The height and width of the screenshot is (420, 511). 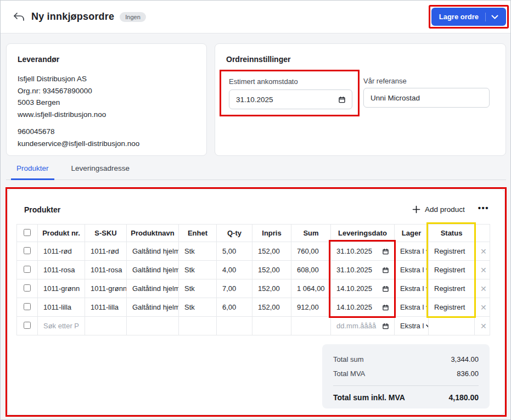 What do you see at coordinates (445, 210) in the screenshot?
I see `add-product-label: Add product` at bounding box center [445, 210].